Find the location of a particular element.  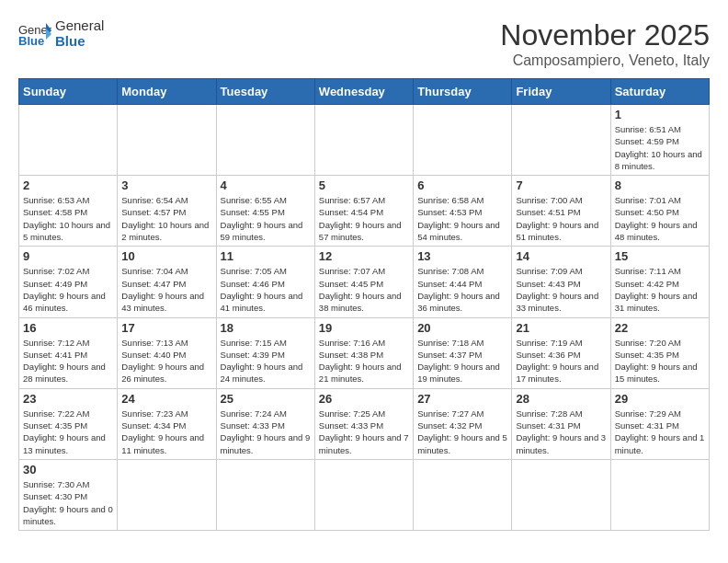

day-cell-2-1: 10Sunrise: 7:04 AM Sunset: 4:47 PM Dayli… is located at coordinates (167, 282).